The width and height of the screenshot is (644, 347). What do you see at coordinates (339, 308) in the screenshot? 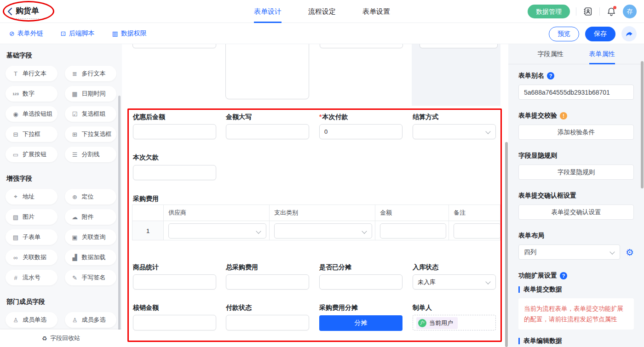
I see `field-label: 采购费用分摊` at bounding box center [339, 308].